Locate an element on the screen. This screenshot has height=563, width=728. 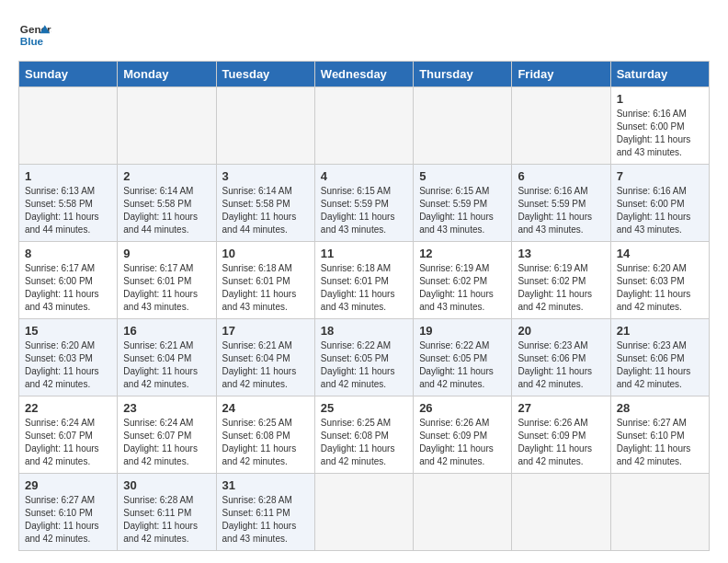
logo-icon: General Blue is located at coordinates (35, 35).